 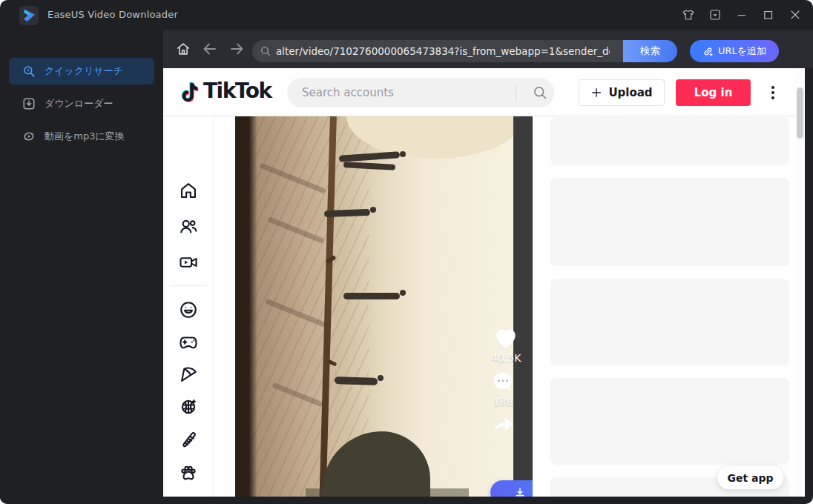 What do you see at coordinates (29, 104) in the screenshot?
I see `downloader-icon` at bounding box center [29, 104].